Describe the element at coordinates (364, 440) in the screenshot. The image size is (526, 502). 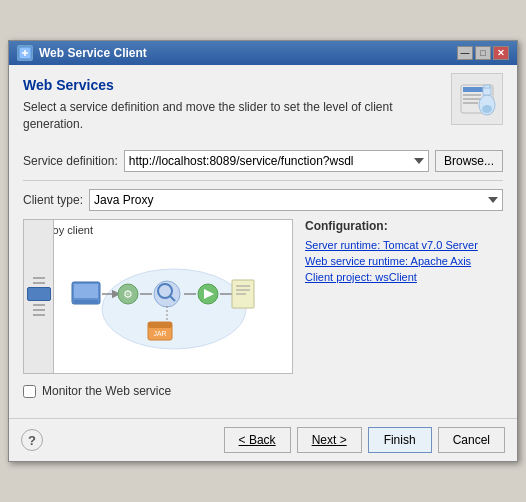
I see `footer-buttons: < Back Next > Finish Cancel` at that location.